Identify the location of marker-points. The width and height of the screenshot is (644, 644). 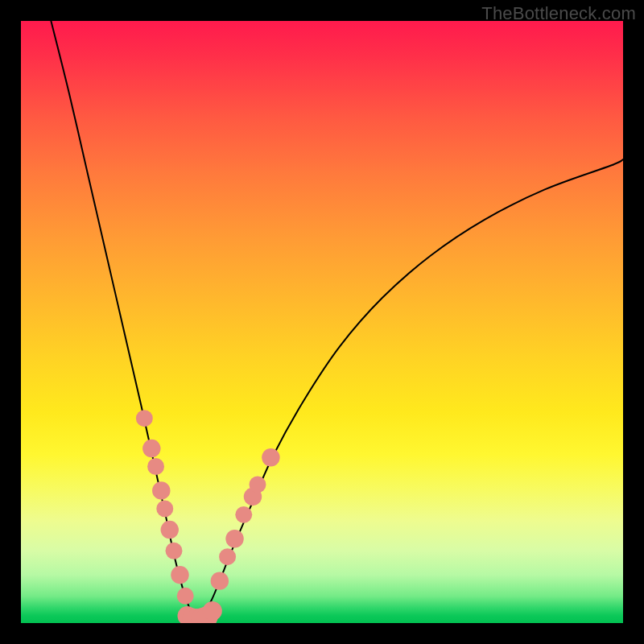
(208, 517).